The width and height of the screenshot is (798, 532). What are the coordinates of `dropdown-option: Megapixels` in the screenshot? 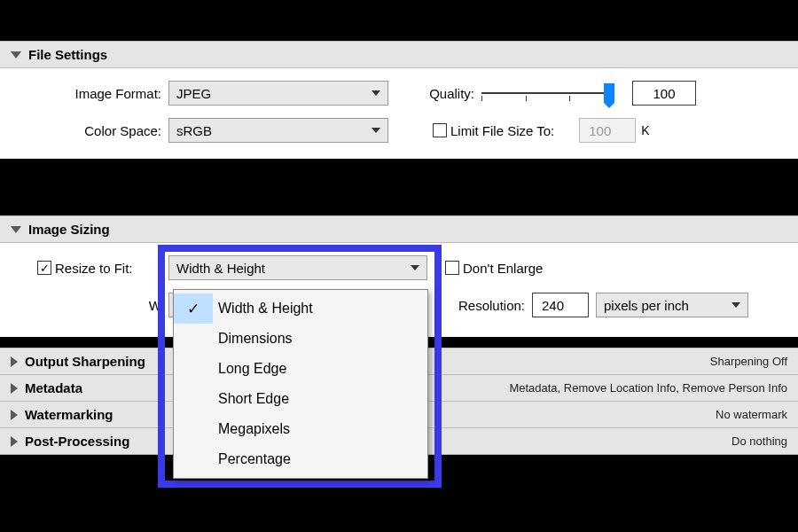 It's located at (301, 429).